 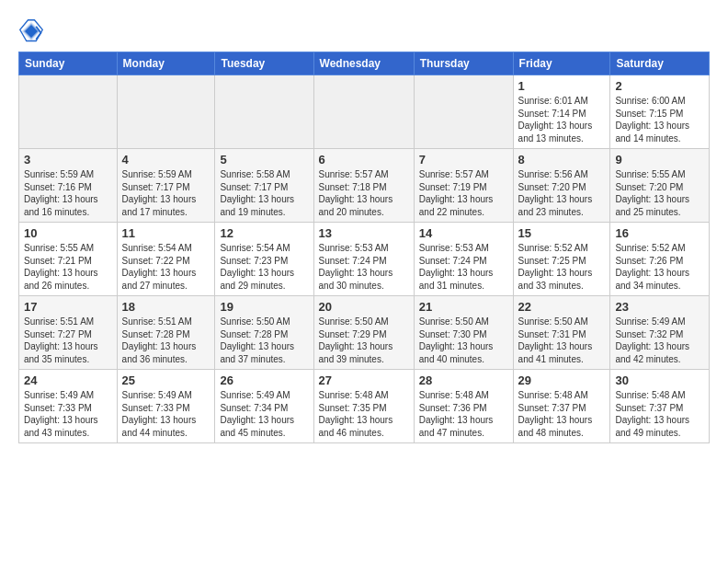 I want to click on calendar-cell: 27Sunrise: 5:48 AM Sunset: 7:35 PM Dayli…, so click(x=364, y=407).